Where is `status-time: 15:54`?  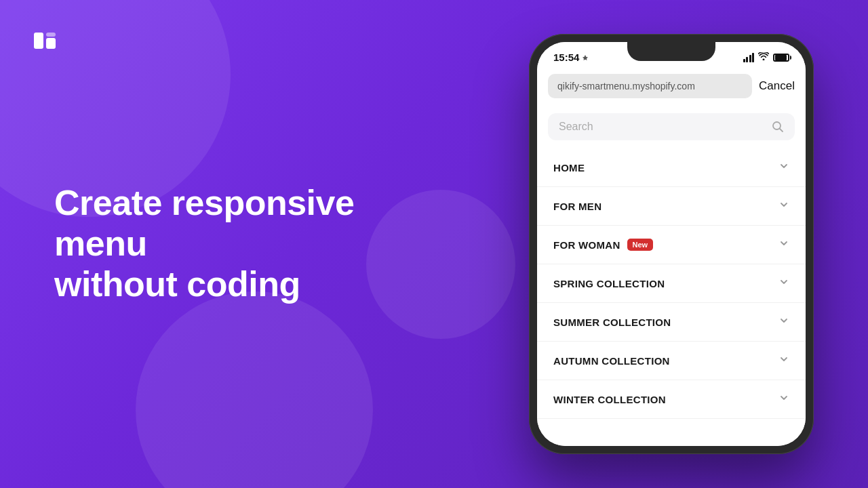
status-time: 15:54 is located at coordinates (571, 57).